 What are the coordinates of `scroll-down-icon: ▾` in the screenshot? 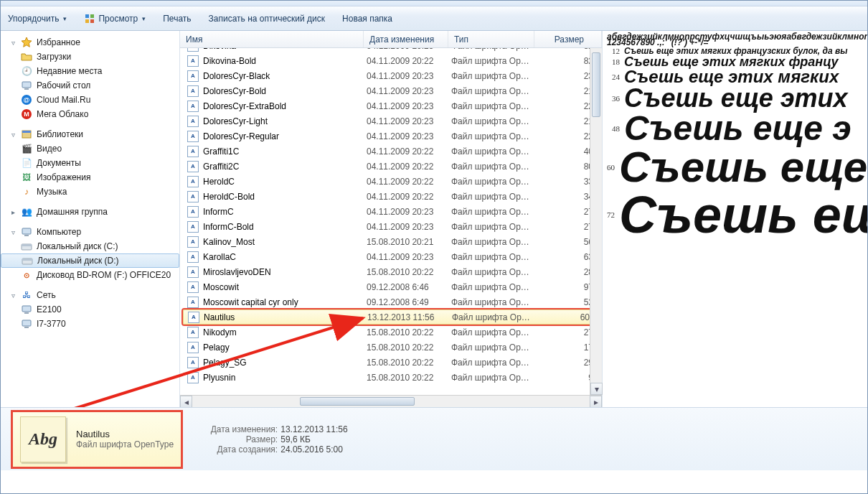 It's located at (597, 389).